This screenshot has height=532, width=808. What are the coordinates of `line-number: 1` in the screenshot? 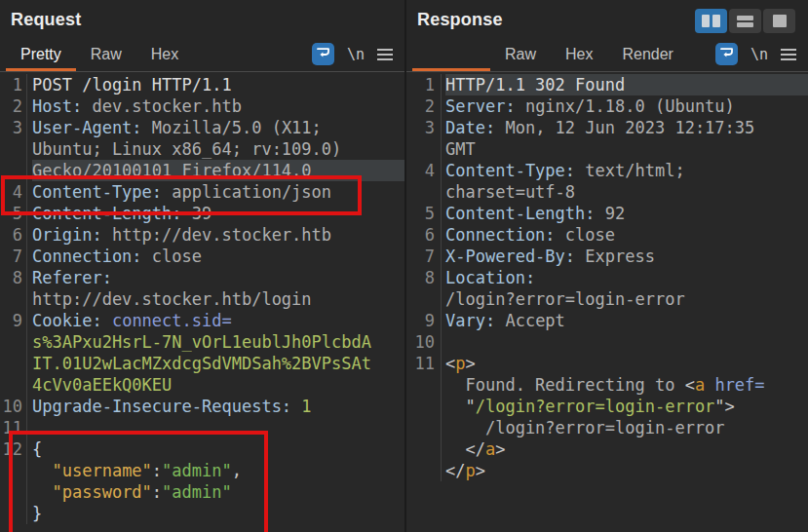 It's located at (14, 85).